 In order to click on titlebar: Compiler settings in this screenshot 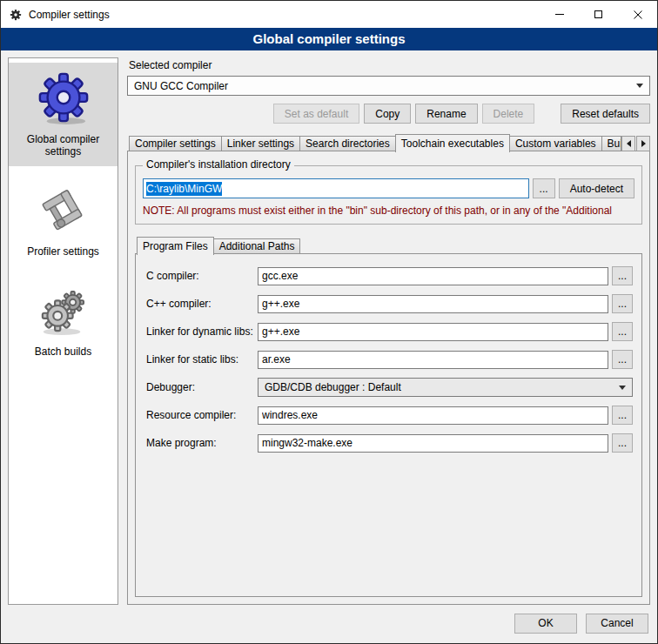, I will do `click(329, 14)`.